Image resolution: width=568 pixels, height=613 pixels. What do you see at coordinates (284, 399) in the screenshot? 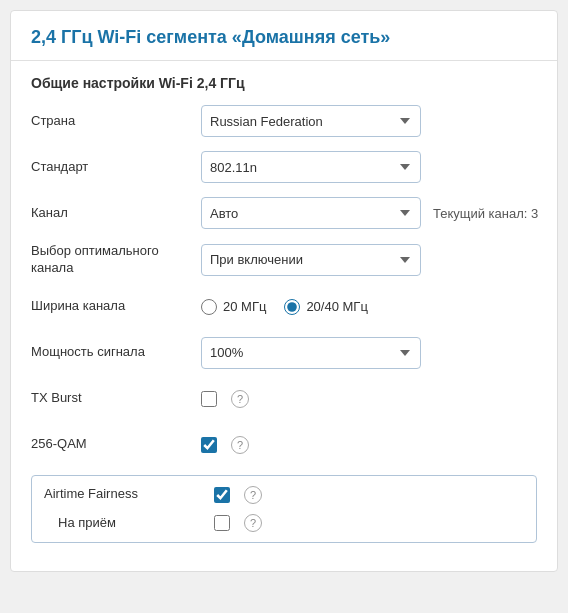
I see `txburst-row: TX Burst ?` at bounding box center [284, 399].